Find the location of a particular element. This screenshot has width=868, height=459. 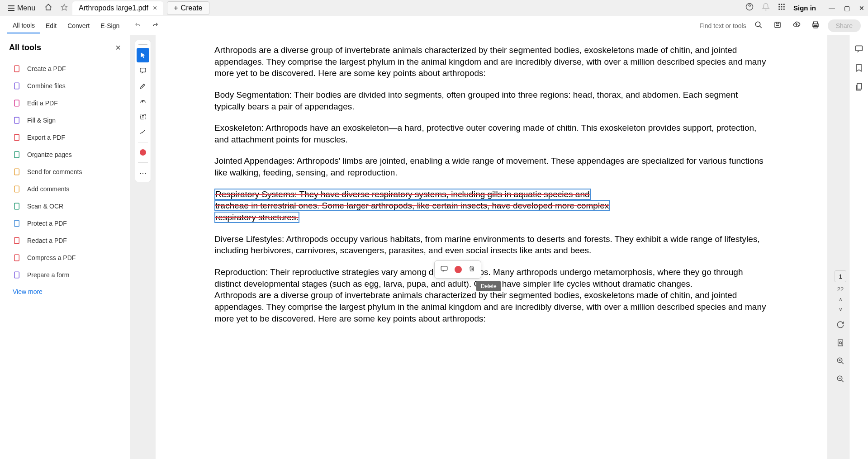

sidebar-item-export-a-pdf: Export a PDF is located at coordinates (65, 137).